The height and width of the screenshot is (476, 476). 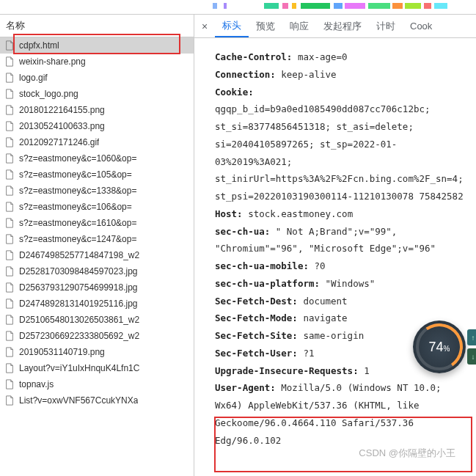 I want to click on file-name: s?z=eastmoney&c=1060&op=, so click(x=78, y=158).